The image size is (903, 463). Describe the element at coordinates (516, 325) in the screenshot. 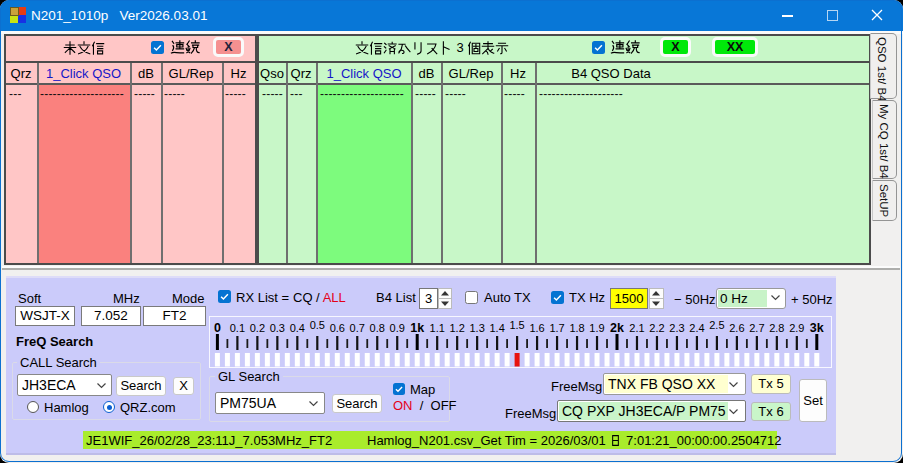

I see `svg-text: 1.5` at that location.